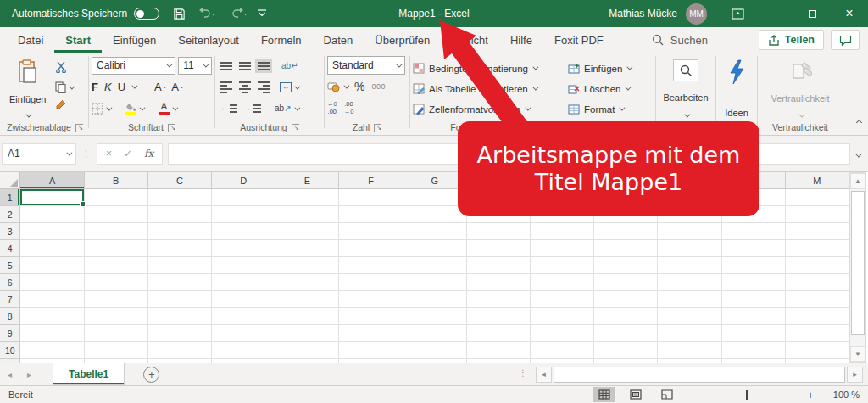 The image size is (868, 403). I want to click on cell-J5, so click(626, 266).